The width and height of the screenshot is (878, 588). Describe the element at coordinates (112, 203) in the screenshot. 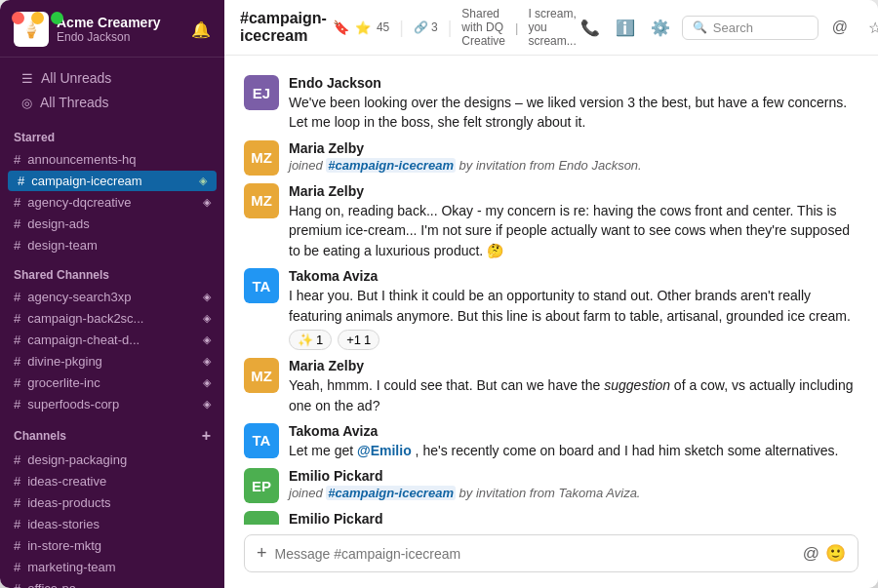

I see `channel-agency-dqcreative: # agency-dqcreative ◈` at that location.